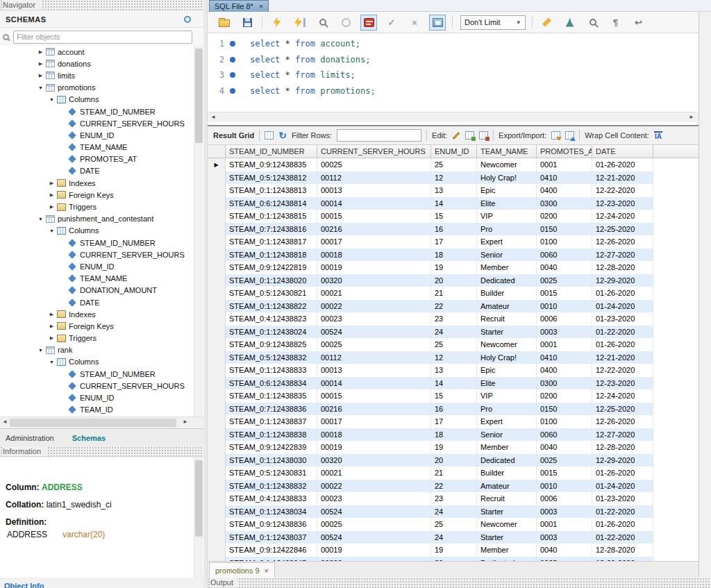  Describe the element at coordinates (507, 435) in the screenshot. I see `cell-team-name: Senior` at that location.